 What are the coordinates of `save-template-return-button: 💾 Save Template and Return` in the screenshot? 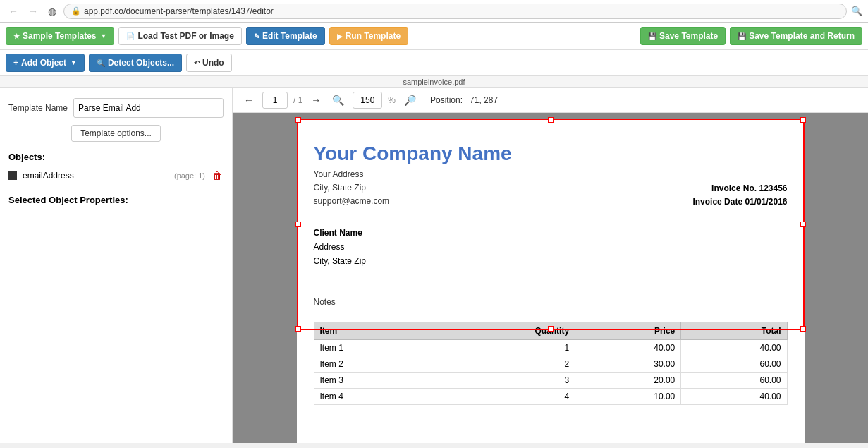 It's located at (796, 36).